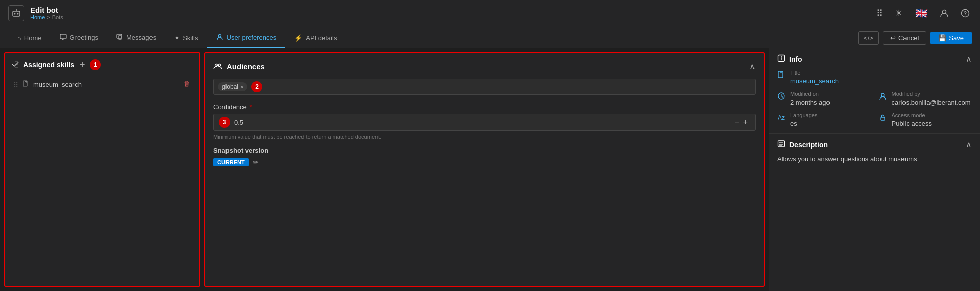 The height and width of the screenshot is (291, 980). I want to click on add-skill-button: +, so click(83, 65).